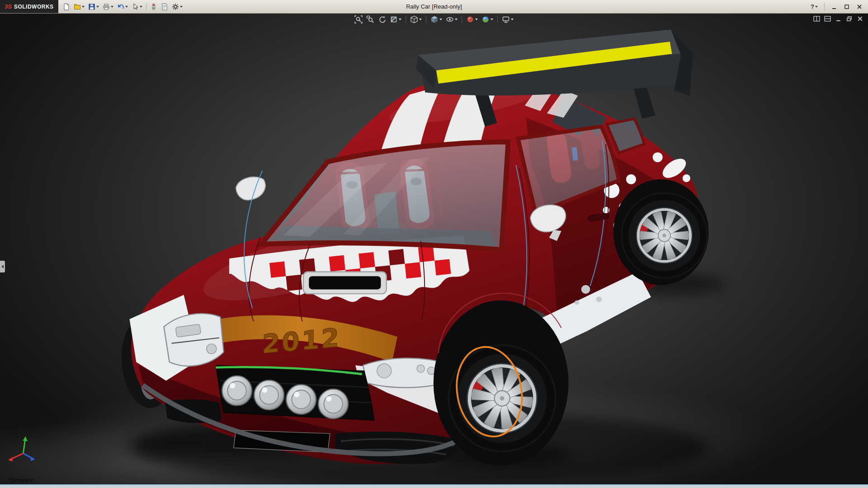 The height and width of the screenshot is (488, 868). What do you see at coordinates (416, 19) in the screenshot?
I see `view-orientation-button` at bounding box center [416, 19].